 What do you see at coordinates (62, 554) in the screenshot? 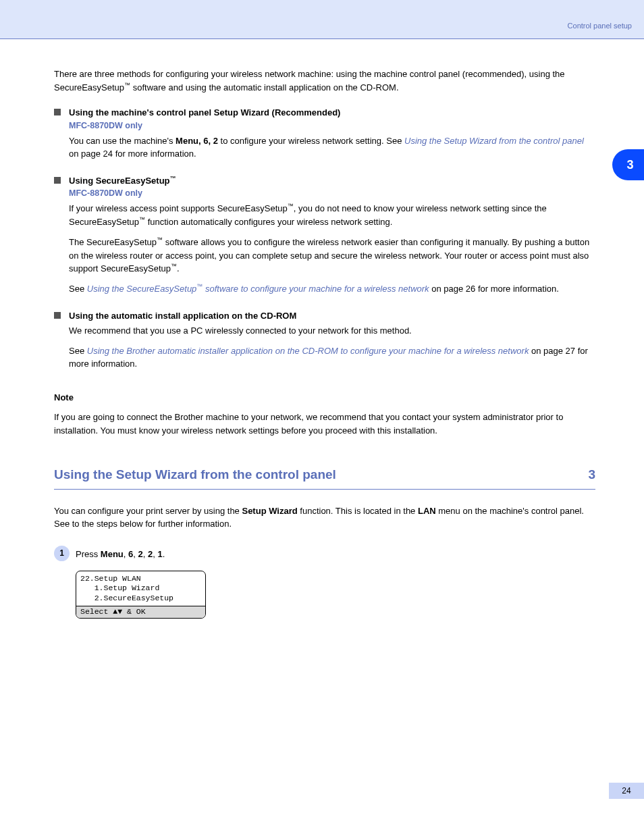
I see `step-number: 1` at bounding box center [62, 554].